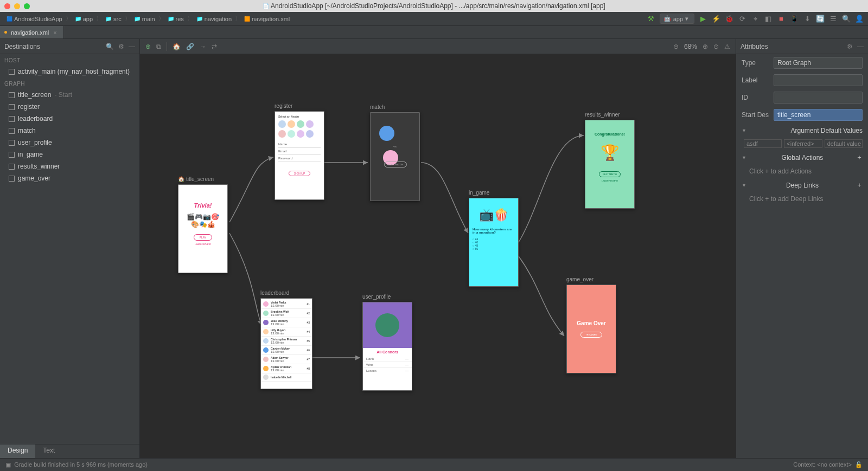 The image size is (868, 471). What do you see at coordinates (69, 83) in the screenshot?
I see `graph-section-label: GRAPH` at bounding box center [69, 83].